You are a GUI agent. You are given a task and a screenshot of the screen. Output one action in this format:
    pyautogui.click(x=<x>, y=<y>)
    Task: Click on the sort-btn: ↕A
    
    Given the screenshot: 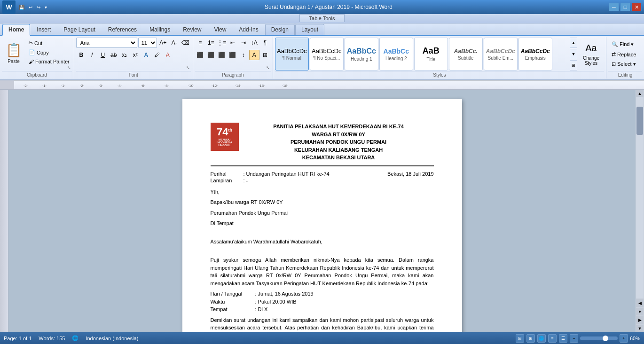 What is the action you would take?
    pyautogui.click(x=254, y=43)
    